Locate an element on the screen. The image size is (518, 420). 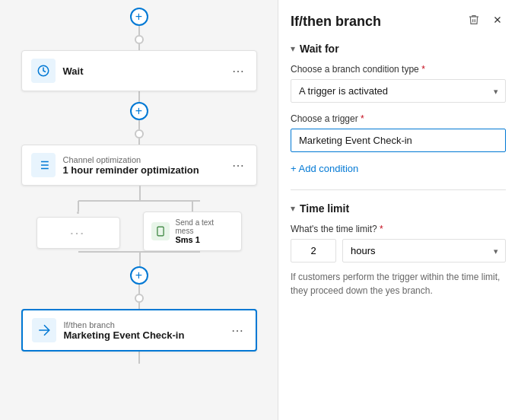
trigger-required: * is located at coordinates (362, 119).